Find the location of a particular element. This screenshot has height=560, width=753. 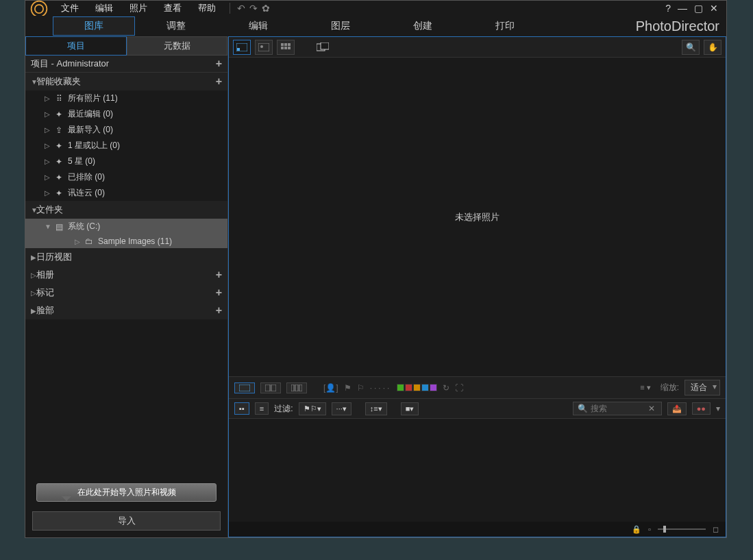

close-icon: ✕ is located at coordinates (714, 8).